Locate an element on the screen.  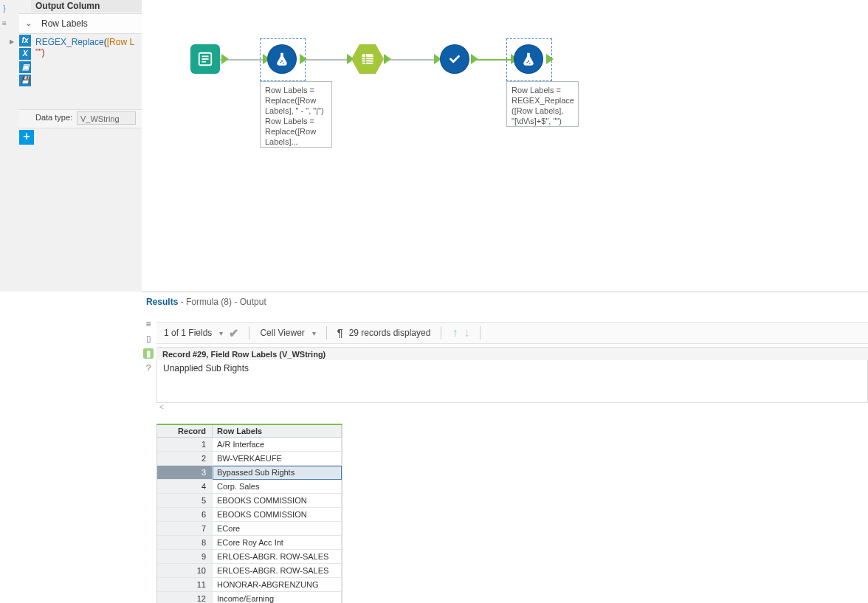
list-icon: ≡ is located at coordinates (148, 324).